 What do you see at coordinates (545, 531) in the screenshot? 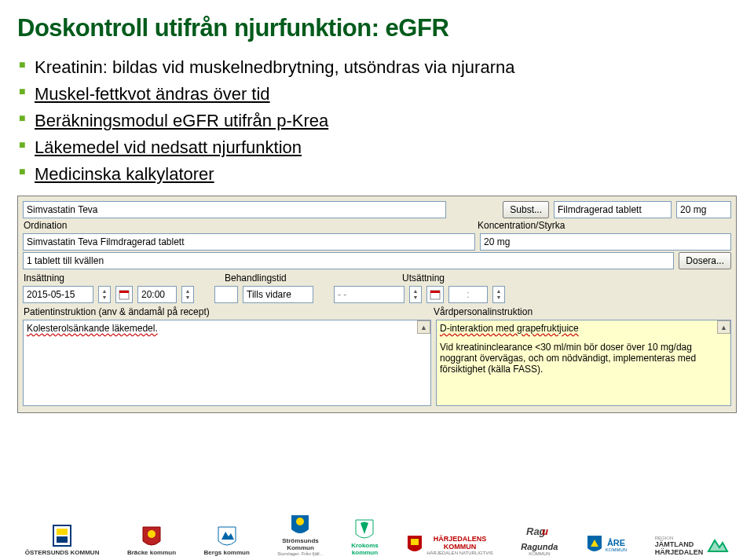
I see `svg-text: u` at bounding box center [545, 531].